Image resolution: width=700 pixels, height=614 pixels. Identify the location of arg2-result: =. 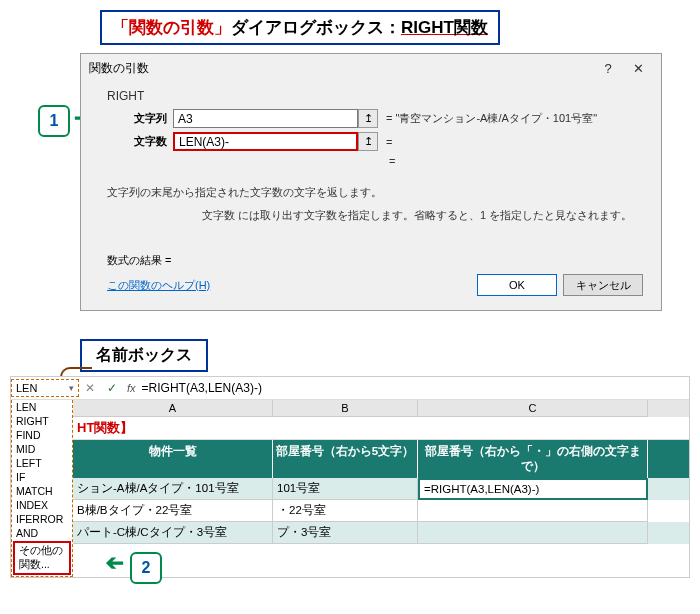
(385, 142).